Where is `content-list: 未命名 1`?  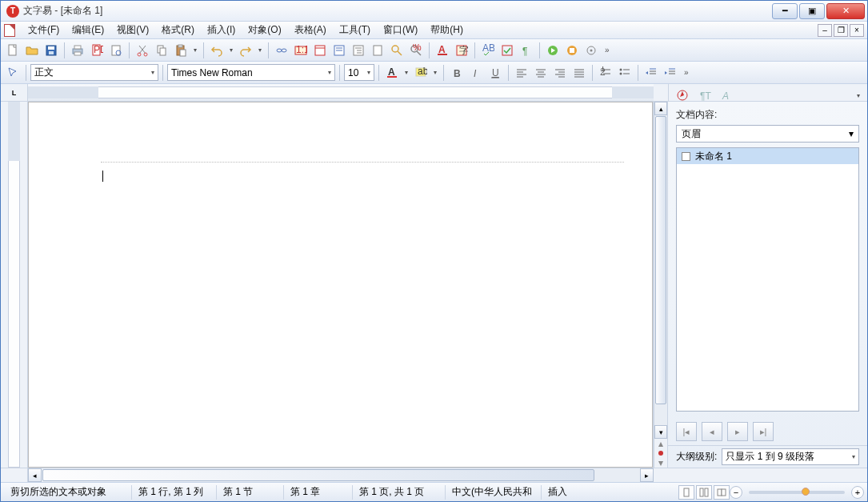 content-list: 未命名 1 is located at coordinates (768, 279).